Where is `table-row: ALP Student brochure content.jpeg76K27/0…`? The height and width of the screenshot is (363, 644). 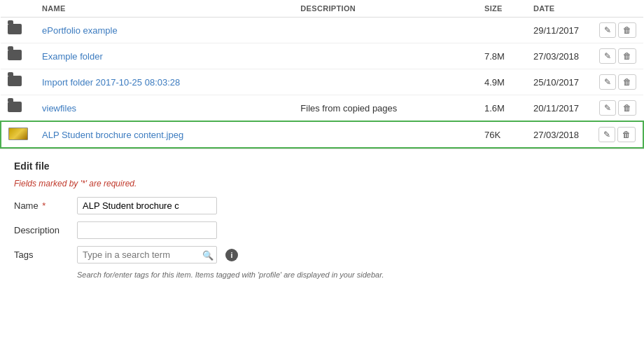 table-row: ALP Student brochure content.jpeg76K27/0… is located at coordinates (322, 135).